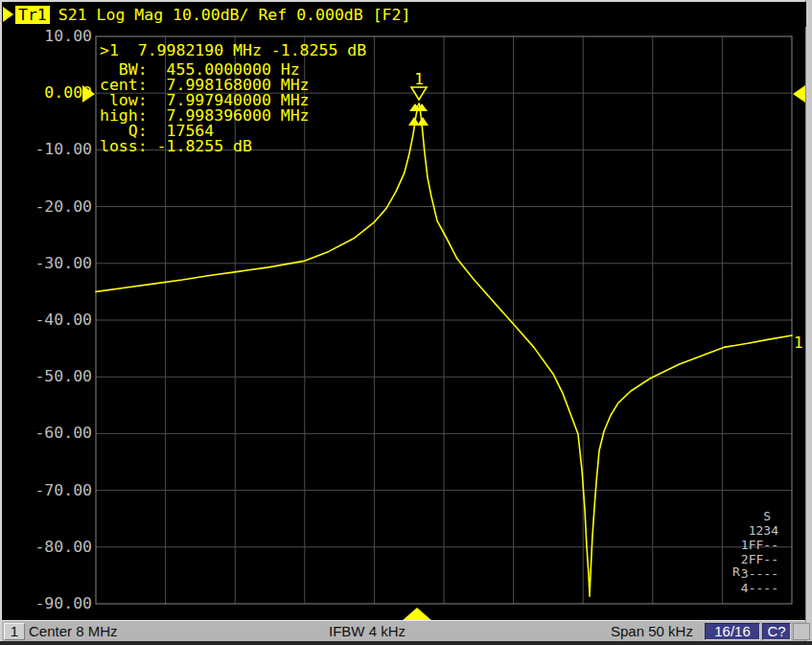 The image size is (812, 645). What do you see at coordinates (46, 264) in the screenshot?
I see `y-axis-label: -30.00` at bounding box center [46, 264].